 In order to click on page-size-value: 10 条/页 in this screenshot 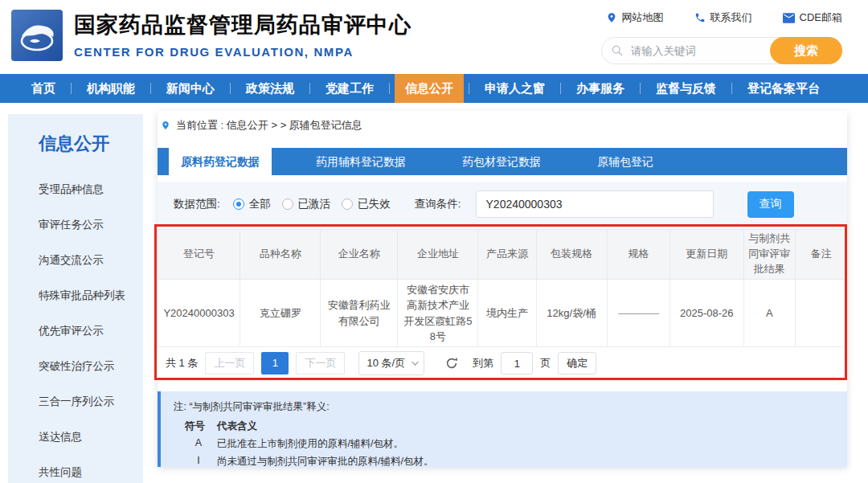, I will do `click(386, 363)`.